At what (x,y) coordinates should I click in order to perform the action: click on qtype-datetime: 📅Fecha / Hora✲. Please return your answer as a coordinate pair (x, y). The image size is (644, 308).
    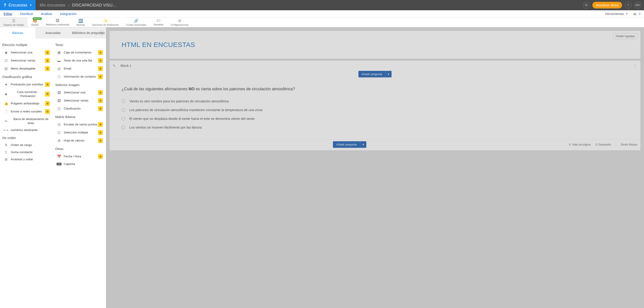
    Looking at the image, I should click on (80, 156).